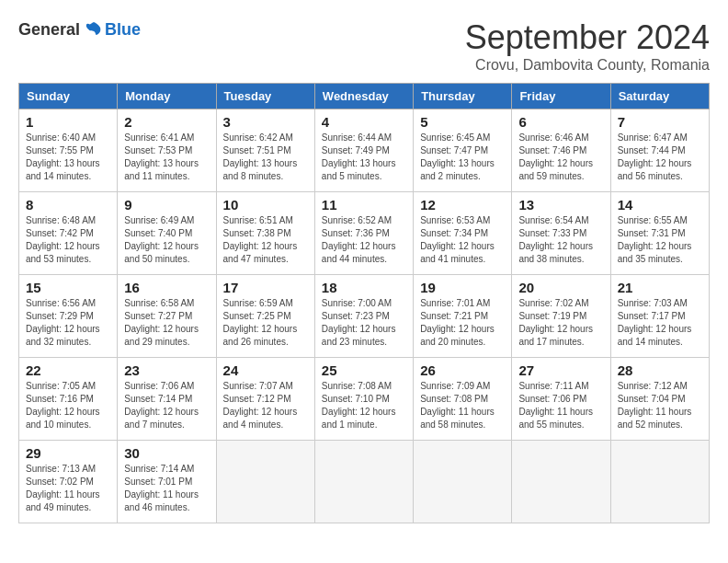 The image size is (728, 563). What do you see at coordinates (462, 287) in the screenshot?
I see `day-number: 19` at bounding box center [462, 287].